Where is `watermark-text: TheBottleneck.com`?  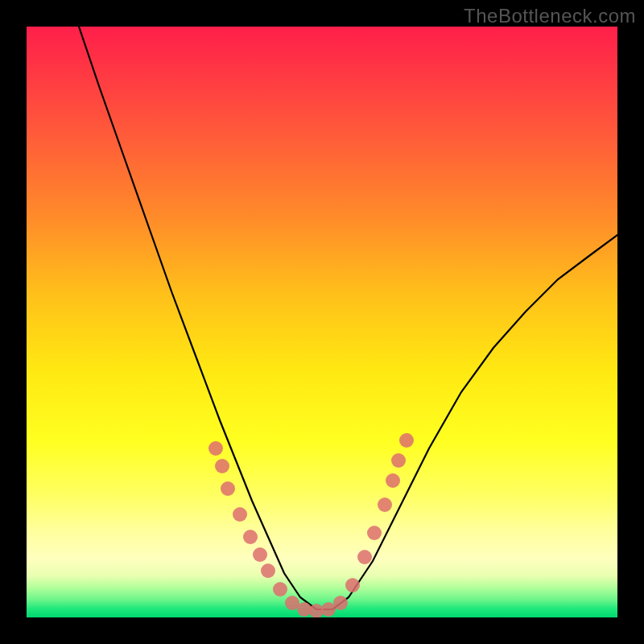 watermark-text: TheBottleneck.com is located at coordinates (550, 16).